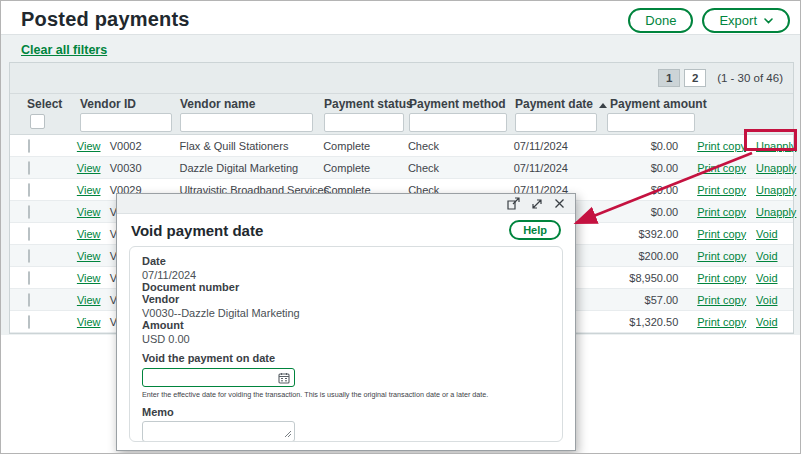 The image size is (801, 454). I want to click on payment-date-cell: 07/11/2024, so click(562, 168).